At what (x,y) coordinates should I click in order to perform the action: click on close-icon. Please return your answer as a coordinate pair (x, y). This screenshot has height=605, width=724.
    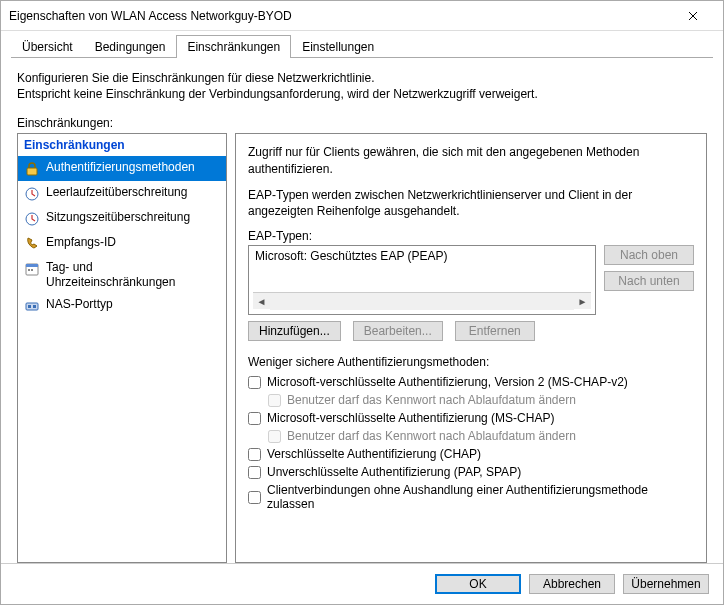
    Looking at the image, I should click on (693, 16).